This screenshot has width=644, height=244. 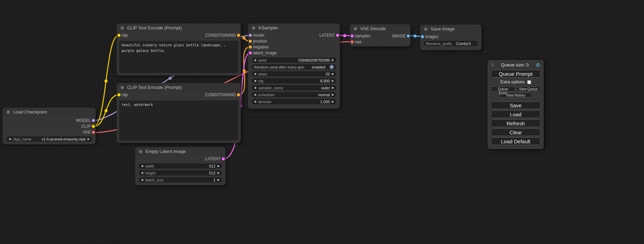 I want to click on toggle-knob-icon, so click(x=332, y=67).